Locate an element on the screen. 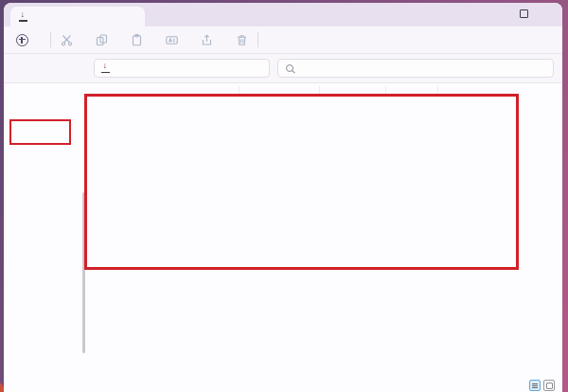 The height and width of the screenshot is (392, 568). address-bar is located at coordinates (283, 68).